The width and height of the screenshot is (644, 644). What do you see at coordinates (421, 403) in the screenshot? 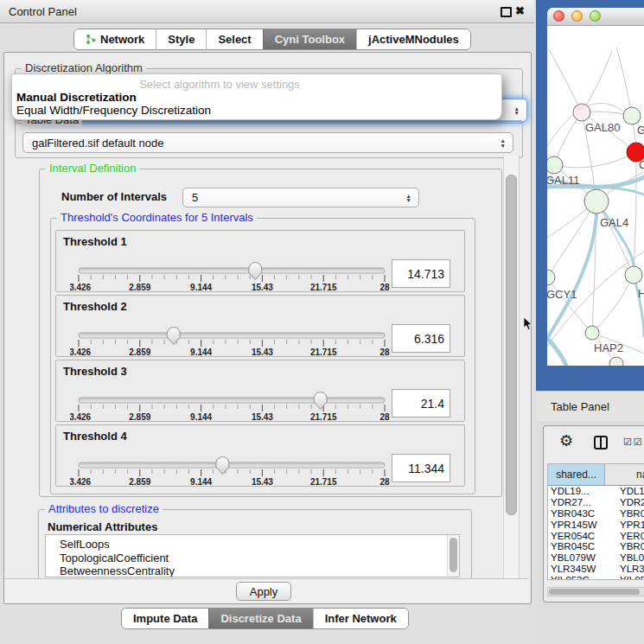
I see `threshold-value-field: 21.4` at bounding box center [421, 403].